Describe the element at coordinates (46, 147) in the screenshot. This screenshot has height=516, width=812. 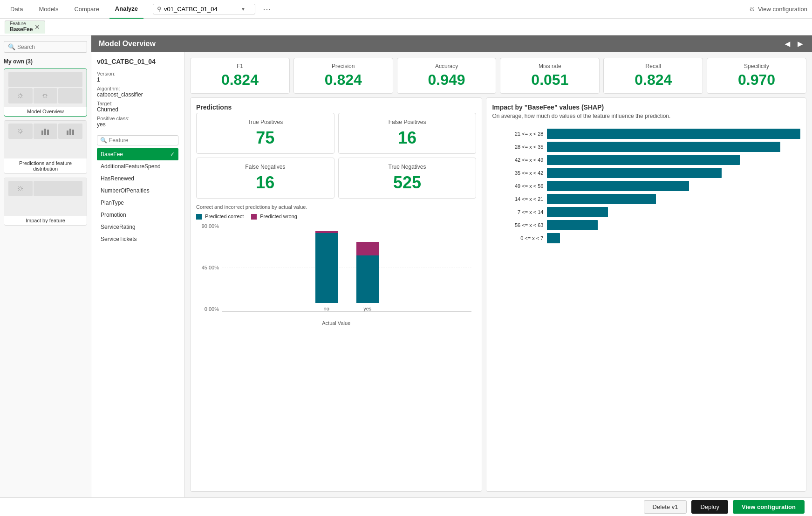
I see `sheet-card-predictions: ⛭ Predictions and feature distribution` at that location.